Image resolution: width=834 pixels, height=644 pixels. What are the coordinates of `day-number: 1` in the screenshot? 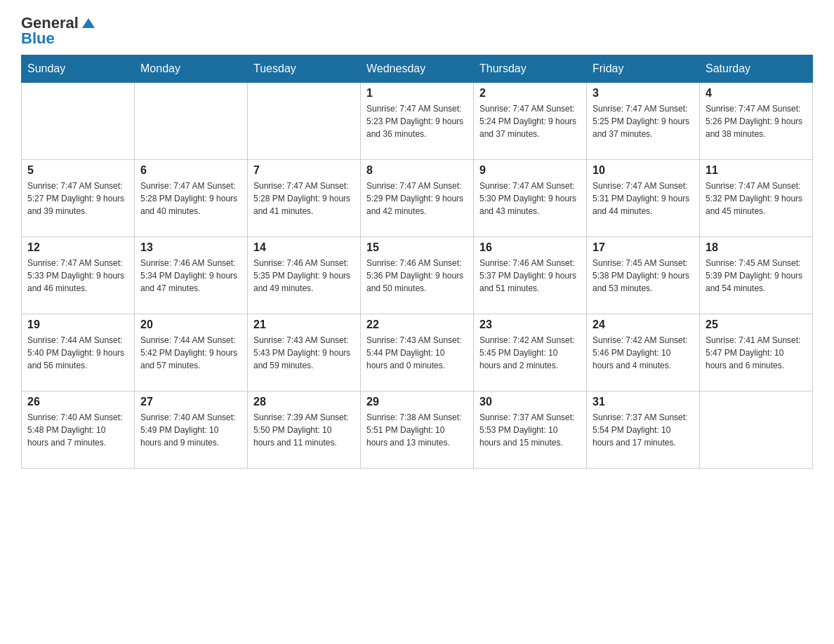 It's located at (417, 93).